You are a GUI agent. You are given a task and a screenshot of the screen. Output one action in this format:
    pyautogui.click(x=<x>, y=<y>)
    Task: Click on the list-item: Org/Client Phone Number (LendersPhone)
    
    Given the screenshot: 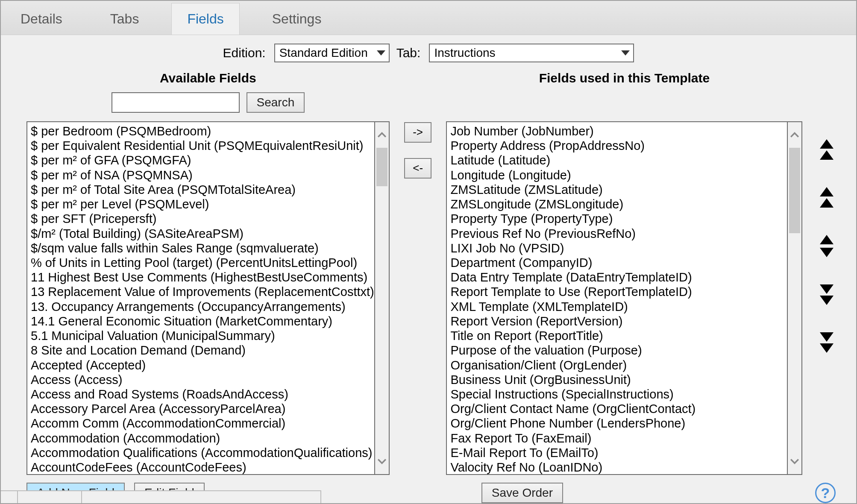 What is the action you would take?
    pyautogui.click(x=619, y=423)
    